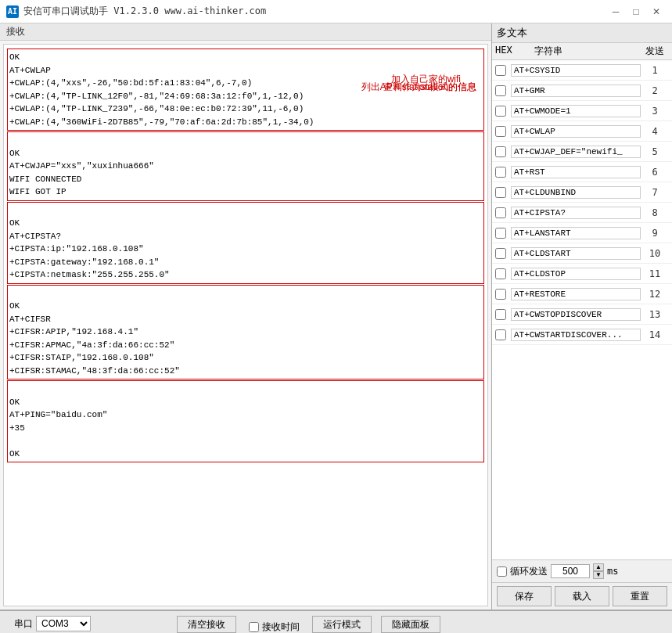  Describe the element at coordinates (582, 70) in the screenshot. I see `list-item: 1` at that location.